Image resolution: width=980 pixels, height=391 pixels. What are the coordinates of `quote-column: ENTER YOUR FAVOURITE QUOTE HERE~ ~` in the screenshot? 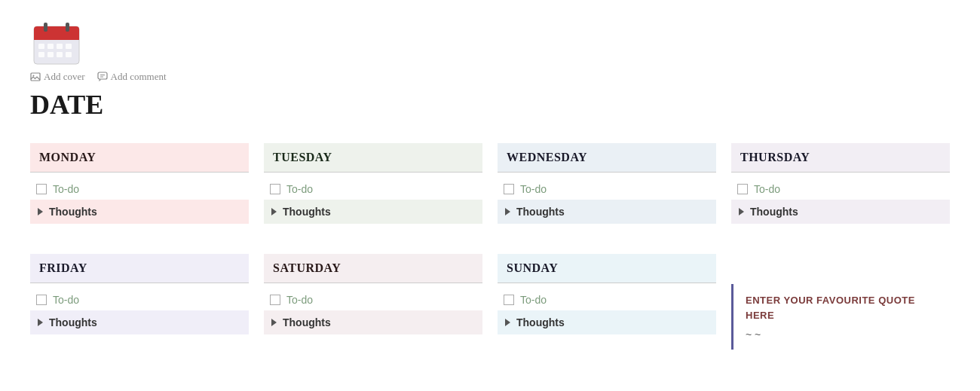 It's located at (841, 301).